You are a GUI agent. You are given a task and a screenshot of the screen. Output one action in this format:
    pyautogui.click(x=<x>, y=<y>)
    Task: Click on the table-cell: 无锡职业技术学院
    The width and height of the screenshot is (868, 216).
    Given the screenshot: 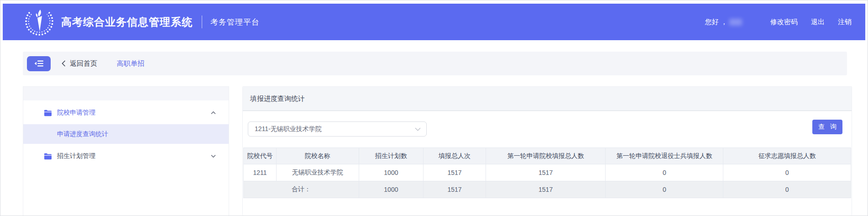 What is the action you would take?
    pyautogui.click(x=318, y=173)
    